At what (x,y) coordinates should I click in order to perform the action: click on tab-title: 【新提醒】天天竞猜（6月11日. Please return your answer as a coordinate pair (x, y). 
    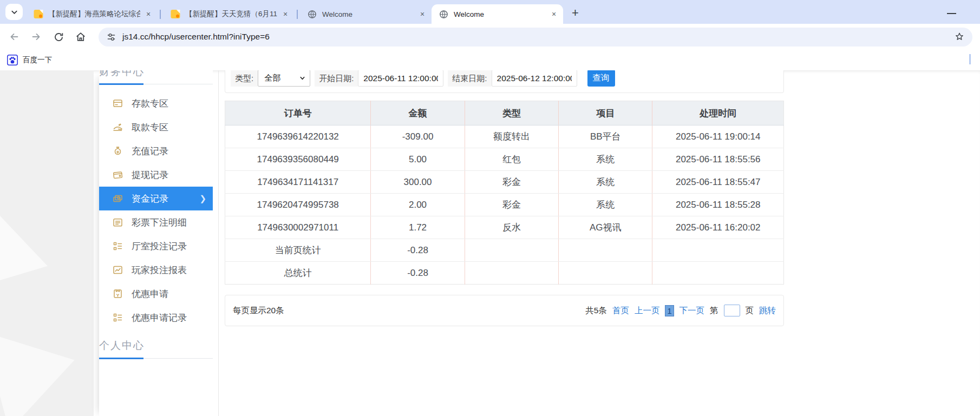
    Looking at the image, I should click on (231, 14).